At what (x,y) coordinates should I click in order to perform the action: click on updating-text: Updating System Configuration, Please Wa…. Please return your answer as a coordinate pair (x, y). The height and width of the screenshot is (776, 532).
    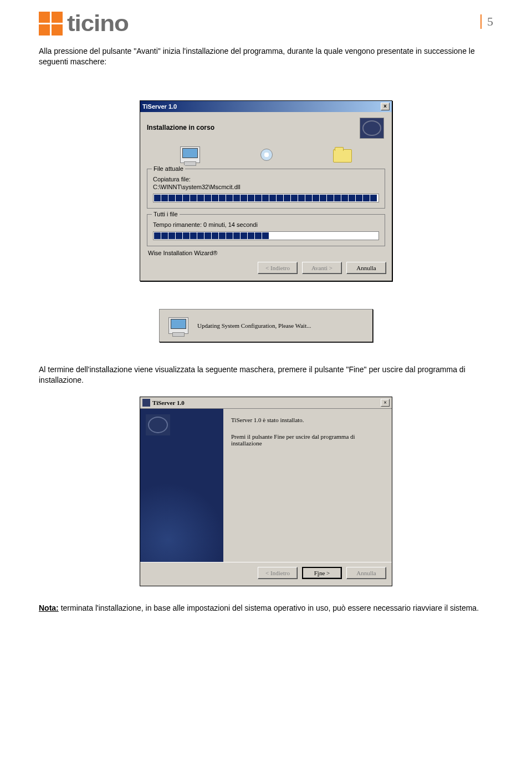
    Looking at the image, I should click on (254, 326).